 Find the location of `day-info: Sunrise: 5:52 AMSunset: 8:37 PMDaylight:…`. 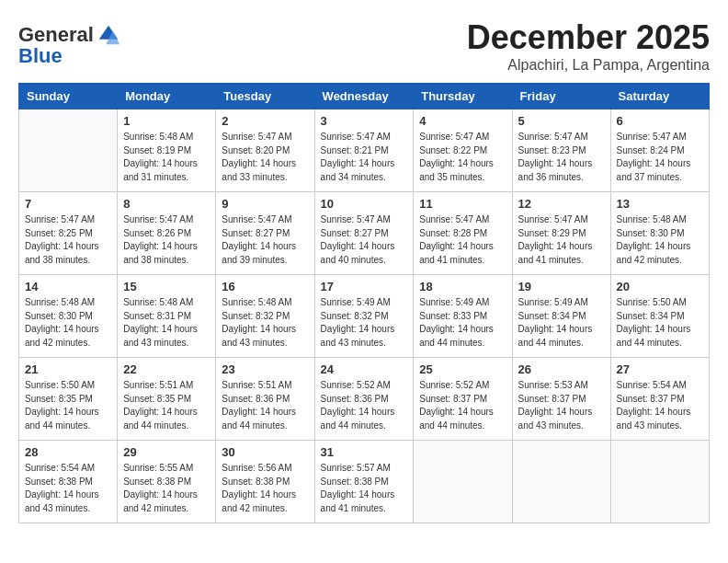

day-info: Sunrise: 5:52 AMSunset: 8:37 PMDaylight:… is located at coordinates (462, 406).